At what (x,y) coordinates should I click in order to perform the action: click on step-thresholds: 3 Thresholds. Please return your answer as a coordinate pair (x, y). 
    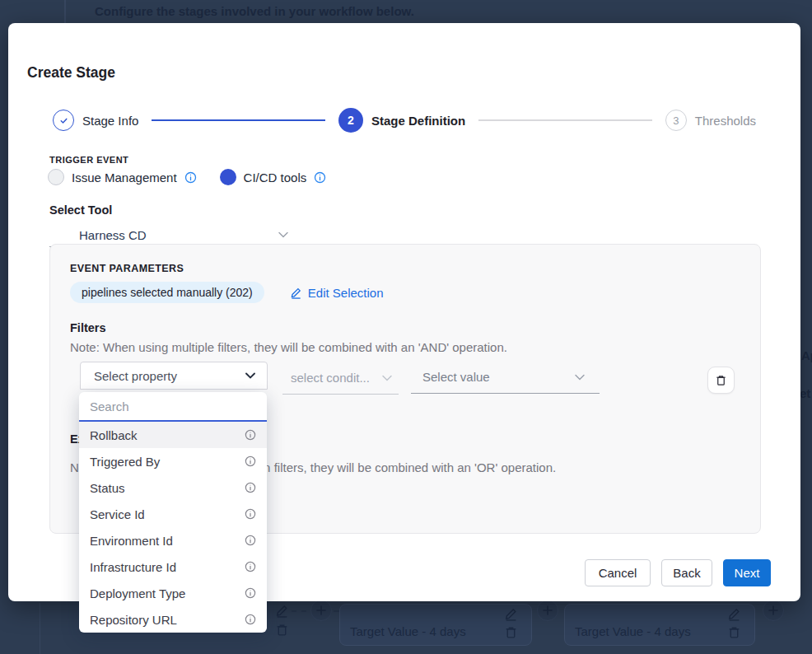
    Looking at the image, I should click on (711, 120).